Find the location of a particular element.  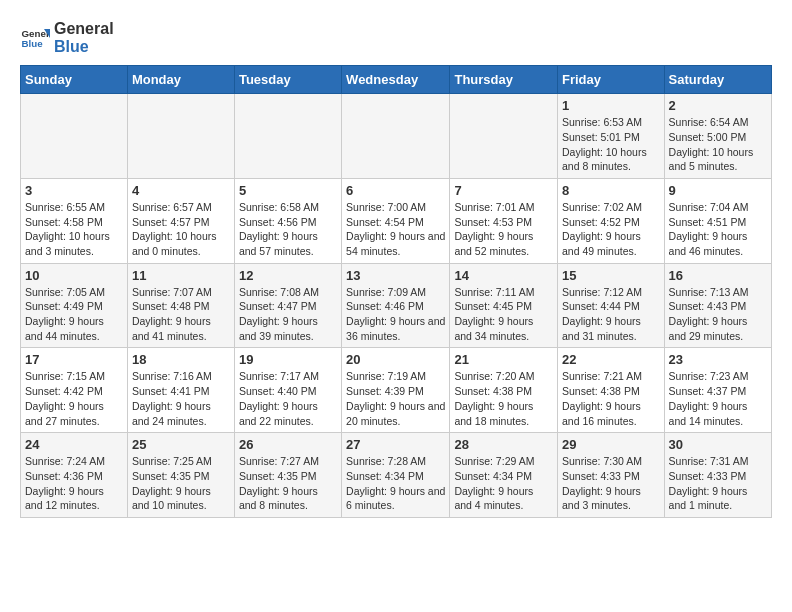

day-info: Sunrise: 6:55 AMSunset: 4:58 PMDaylight:… is located at coordinates (74, 230).